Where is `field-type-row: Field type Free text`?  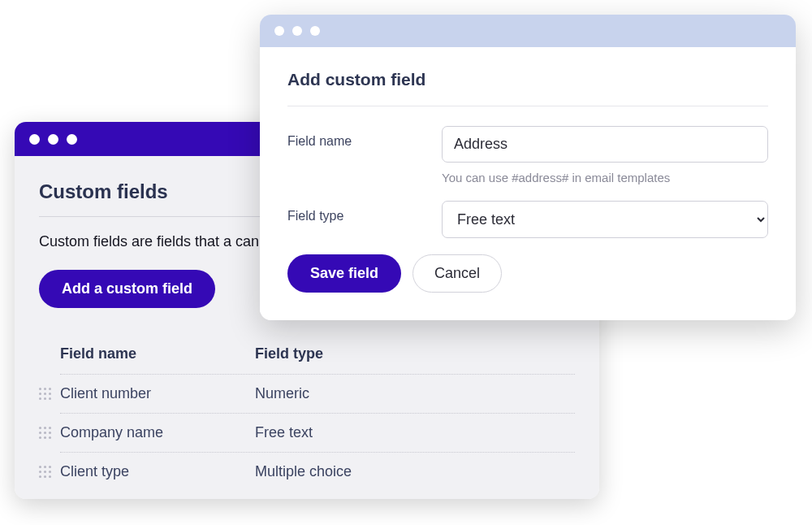 field-type-row: Field type Free text is located at coordinates (528, 219).